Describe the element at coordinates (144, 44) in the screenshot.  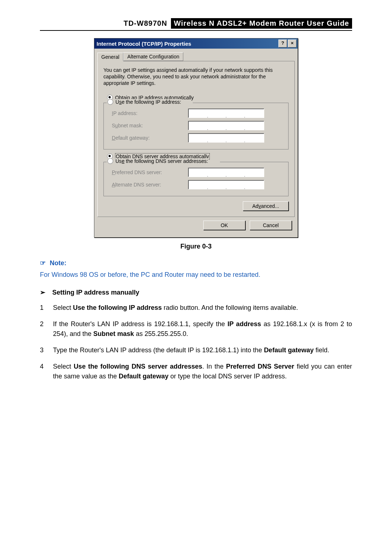
I see `dialog-title: Internet Protocol (TCP/IP) Properties` at that location.